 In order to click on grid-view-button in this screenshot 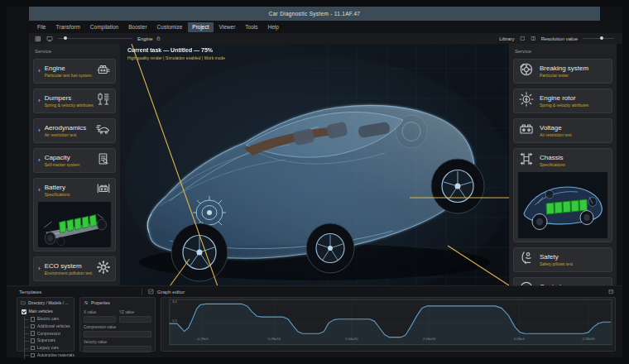, I will do `click(38, 39)`.